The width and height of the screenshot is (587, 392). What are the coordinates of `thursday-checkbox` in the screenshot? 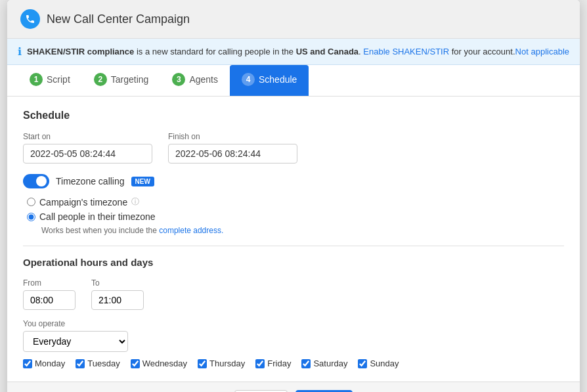 It's located at (202, 364).